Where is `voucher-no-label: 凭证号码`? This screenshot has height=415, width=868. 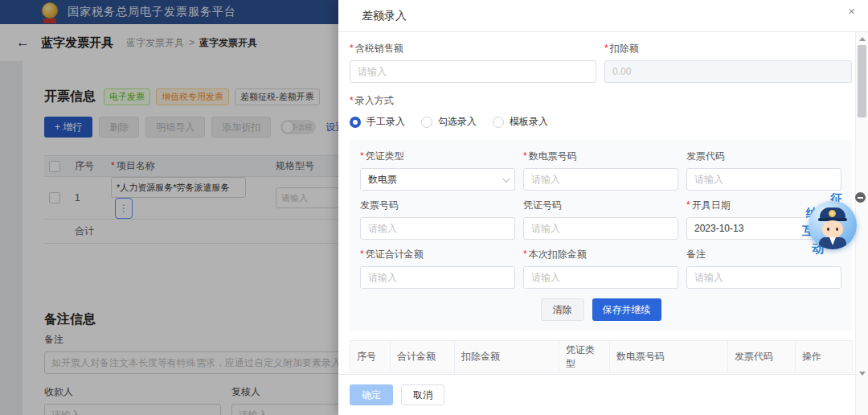 voucher-no-label: 凭证号码 is located at coordinates (601, 206).